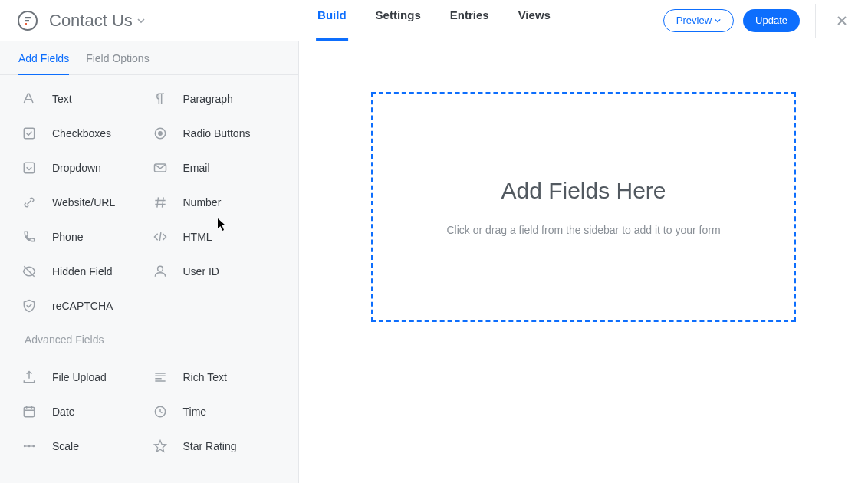 The image size is (868, 483). I want to click on tab-views: Views, so click(534, 20).